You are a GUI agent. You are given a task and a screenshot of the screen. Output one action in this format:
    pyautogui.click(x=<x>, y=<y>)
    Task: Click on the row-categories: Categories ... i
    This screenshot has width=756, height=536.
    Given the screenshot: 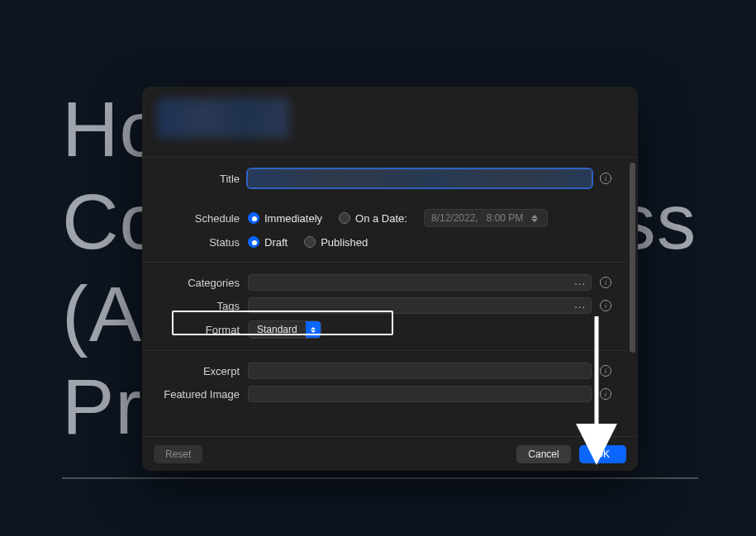 What is the action you would take?
    pyautogui.click(x=385, y=282)
    